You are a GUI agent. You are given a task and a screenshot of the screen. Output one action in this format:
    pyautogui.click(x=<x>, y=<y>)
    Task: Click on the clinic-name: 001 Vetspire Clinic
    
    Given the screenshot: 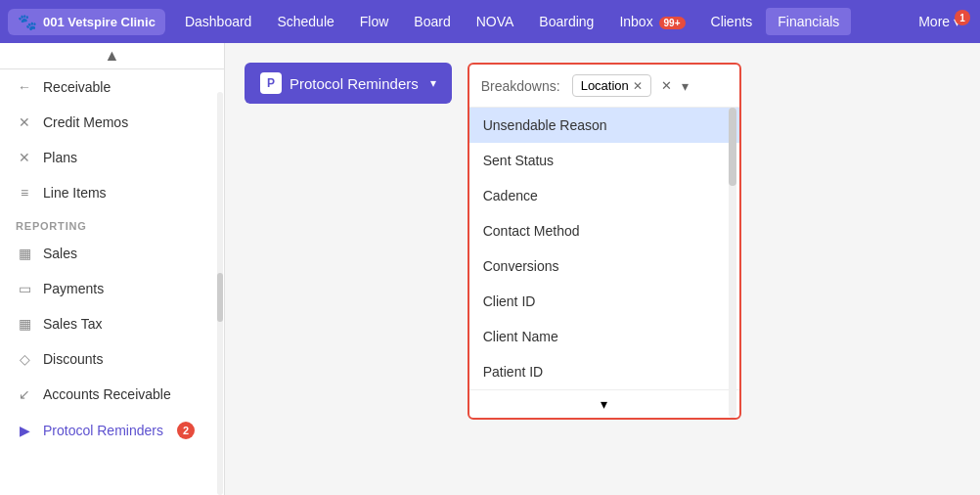 What is the action you would take?
    pyautogui.click(x=100, y=22)
    